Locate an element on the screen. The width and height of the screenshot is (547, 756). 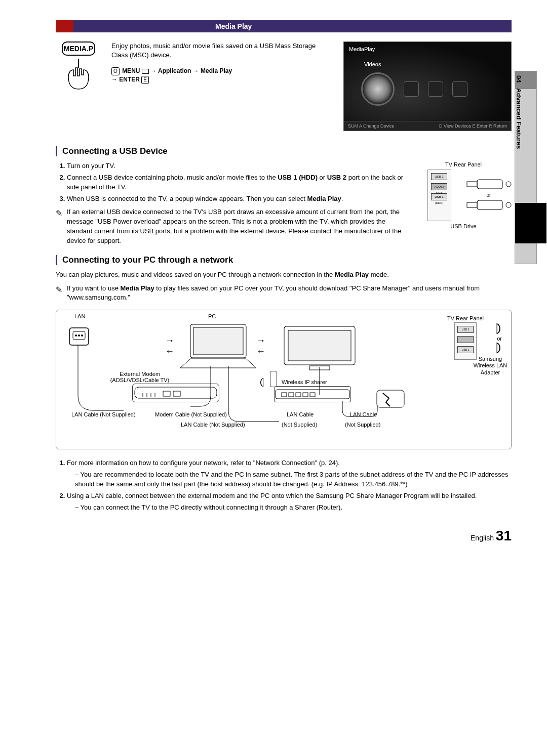
usb-drive-label: USB Drive is located at coordinates (463, 226).